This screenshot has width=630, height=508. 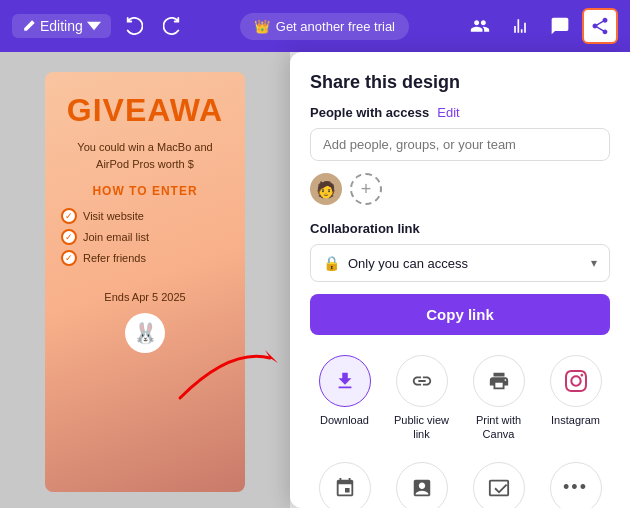 What do you see at coordinates (324, 26) in the screenshot?
I see `free-trial-button: 👑 Get another free trial` at bounding box center [324, 26].